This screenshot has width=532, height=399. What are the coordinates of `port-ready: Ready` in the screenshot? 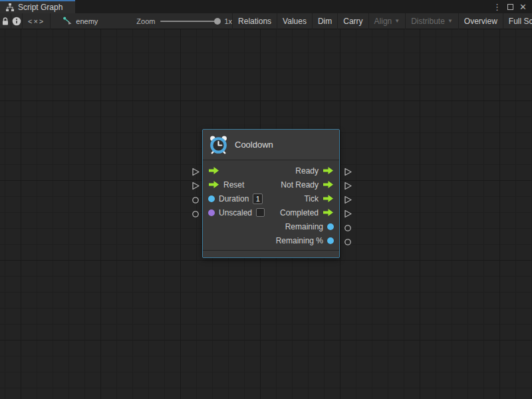 It's located at (315, 171).